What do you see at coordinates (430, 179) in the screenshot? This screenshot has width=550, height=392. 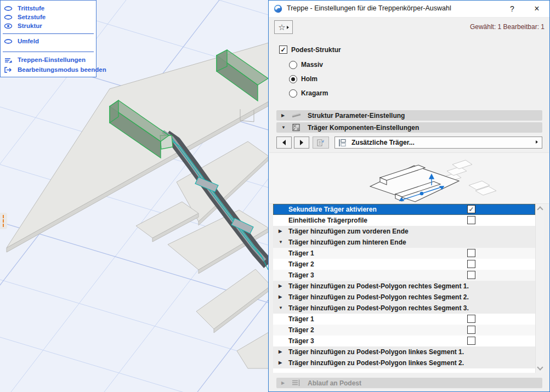 I see `landing-beam-preview-image` at bounding box center [430, 179].